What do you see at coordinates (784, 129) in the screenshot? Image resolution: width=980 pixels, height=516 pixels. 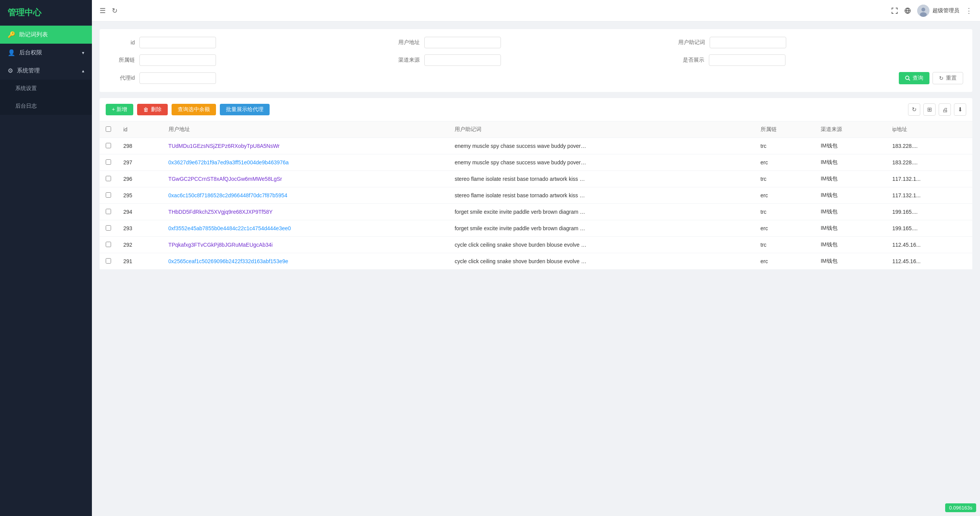 I see `th-chain: 所属链` at bounding box center [784, 129].